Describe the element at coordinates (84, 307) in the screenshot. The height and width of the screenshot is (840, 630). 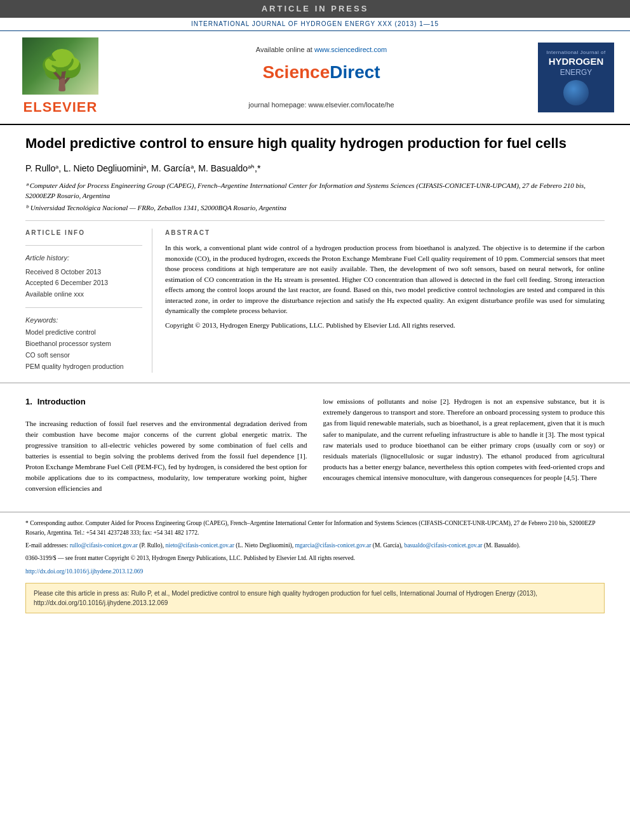
I see `keywords-divider` at that location.